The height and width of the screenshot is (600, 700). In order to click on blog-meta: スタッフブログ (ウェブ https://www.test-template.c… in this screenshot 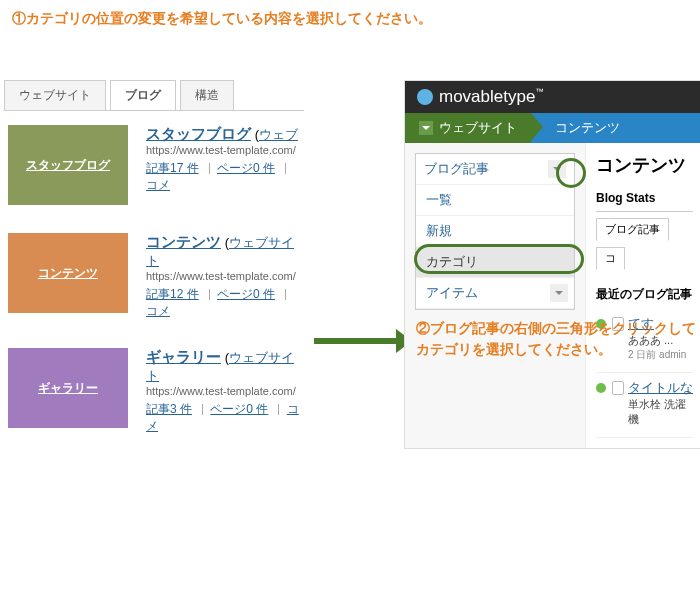, I will do `click(223, 165)`.